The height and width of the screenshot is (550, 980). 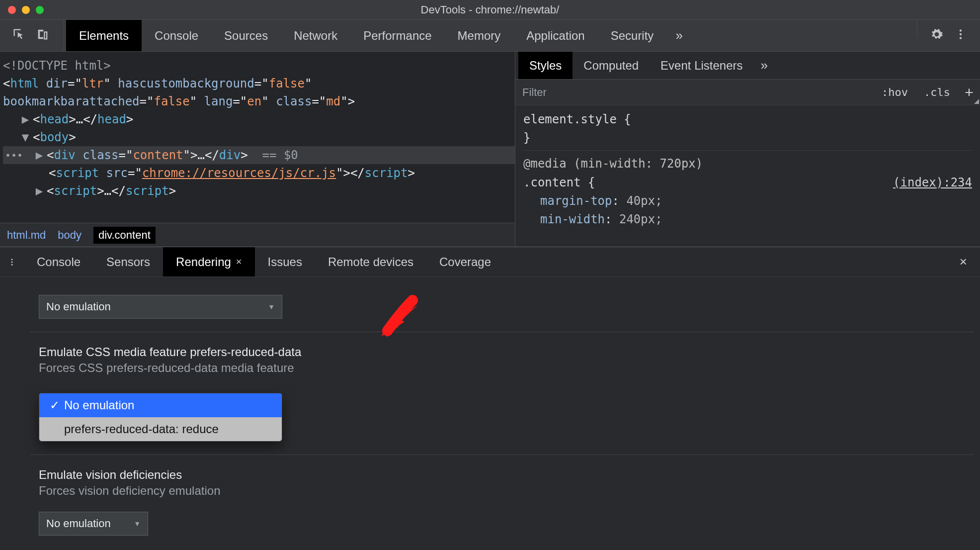 What do you see at coordinates (316, 36) in the screenshot?
I see `tab-network: Network` at bounding box center [316, 36].